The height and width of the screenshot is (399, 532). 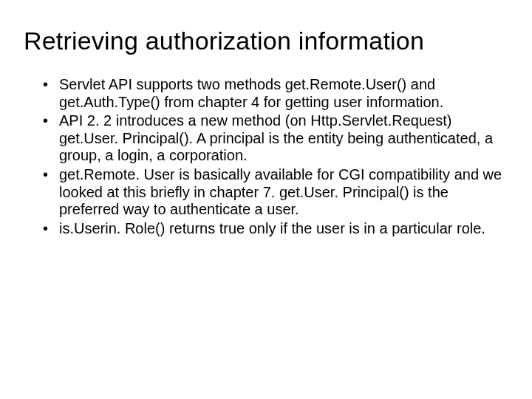 I want to click on list-item: is.Userin. Role() returns true only if t…, so click(x=276, y=229).